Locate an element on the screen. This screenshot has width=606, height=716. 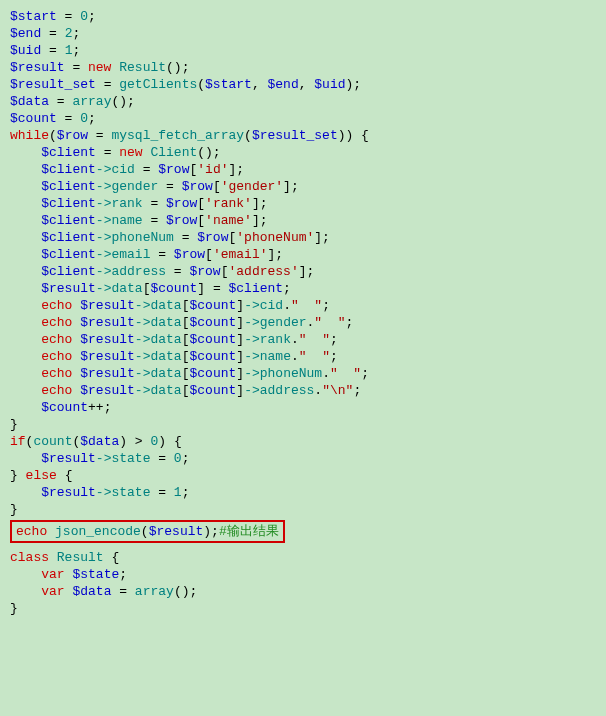
code-line: echo $result->data[$count]->phoneNum." "… is located at coordinates (293, 374).